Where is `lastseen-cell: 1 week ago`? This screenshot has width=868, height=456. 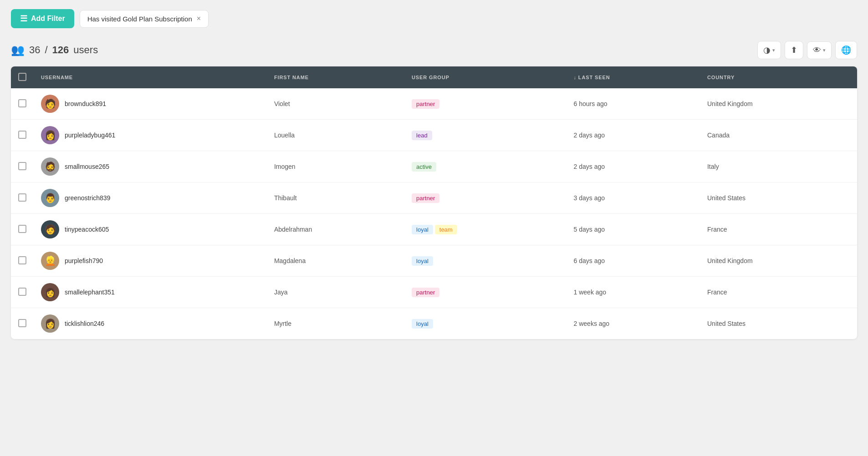 lastseen-cell: 1 week ago is located at coordinates (633, 292).